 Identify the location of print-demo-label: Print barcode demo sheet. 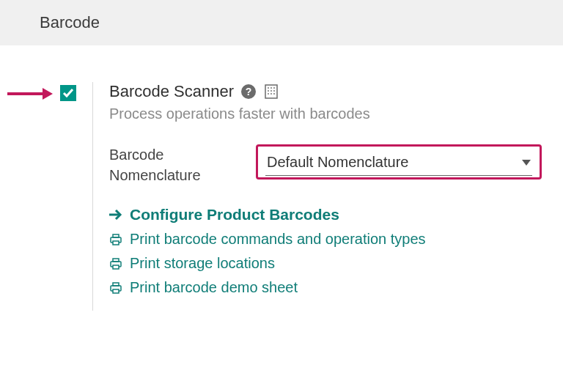
(214, 287).